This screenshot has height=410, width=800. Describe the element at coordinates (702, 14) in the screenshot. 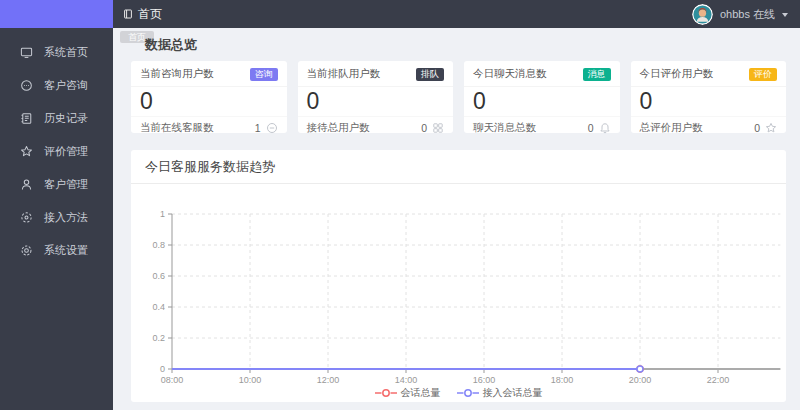

I see `avatar` at that location.